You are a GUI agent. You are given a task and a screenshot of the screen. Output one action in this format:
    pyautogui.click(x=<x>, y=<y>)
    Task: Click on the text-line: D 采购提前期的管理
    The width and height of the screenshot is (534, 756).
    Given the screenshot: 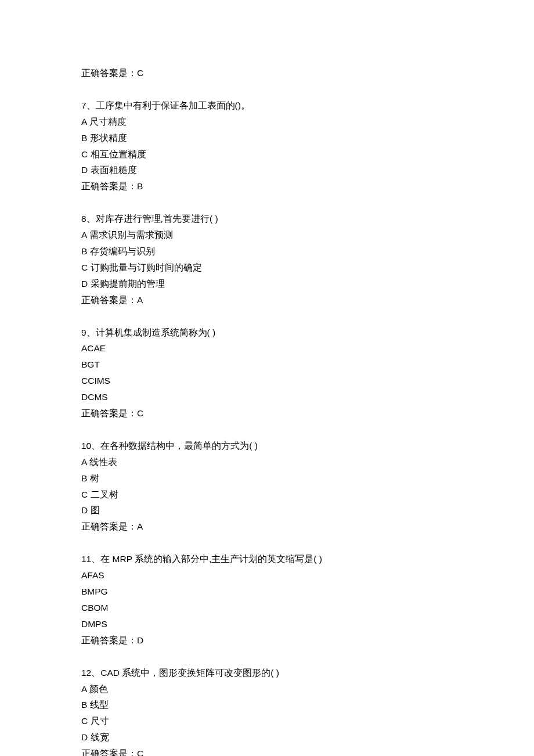 What is the action you would take?
    pyautogui.click(x=267, y=284)
    